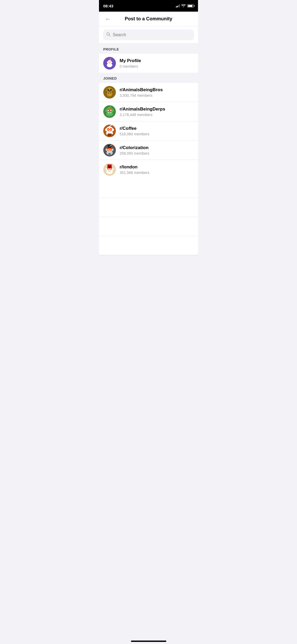 The width and height of the screenshot is (297, 644). I want to click on back-button: ←, so click(108, 19).